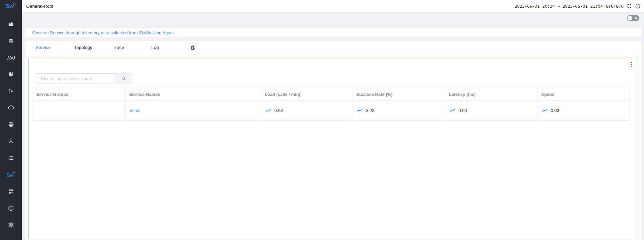 The height and width of the screenshot is (240, 644). What do you see at coordinates (614, 6) in the screenshot?
I see `timezone: UTC+8:0` at bounding box center [614, 6].